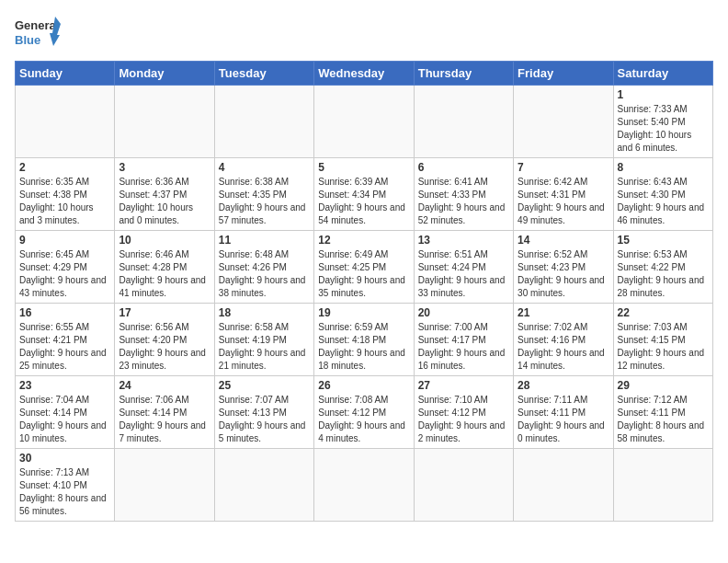  I want to click on day-info: Sunrise: 6:45 AM Sunset: 4:29 PM Dayligh…, so click(64, 274).